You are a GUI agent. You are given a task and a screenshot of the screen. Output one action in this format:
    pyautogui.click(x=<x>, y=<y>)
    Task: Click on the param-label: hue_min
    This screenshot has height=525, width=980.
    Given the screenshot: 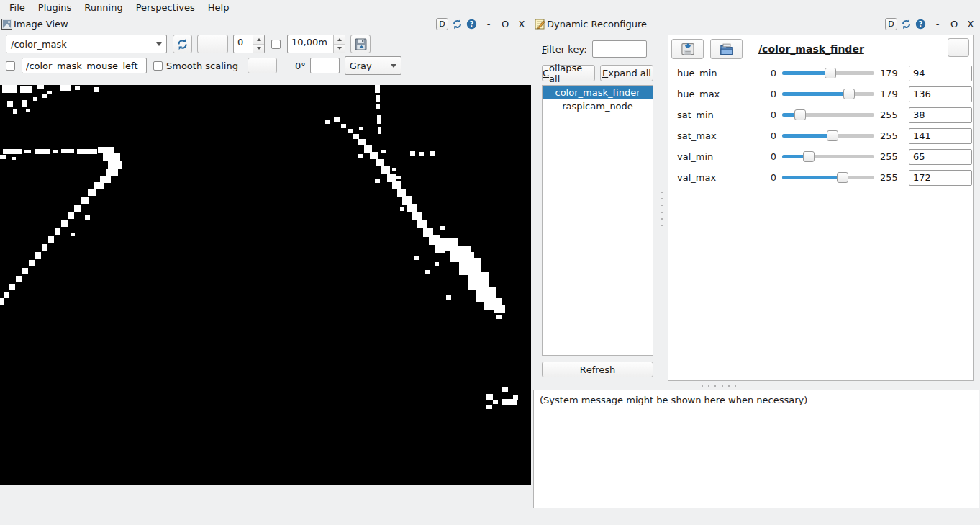 What is the action you would take?
    pyautogui.click(x=721, y=73)
    